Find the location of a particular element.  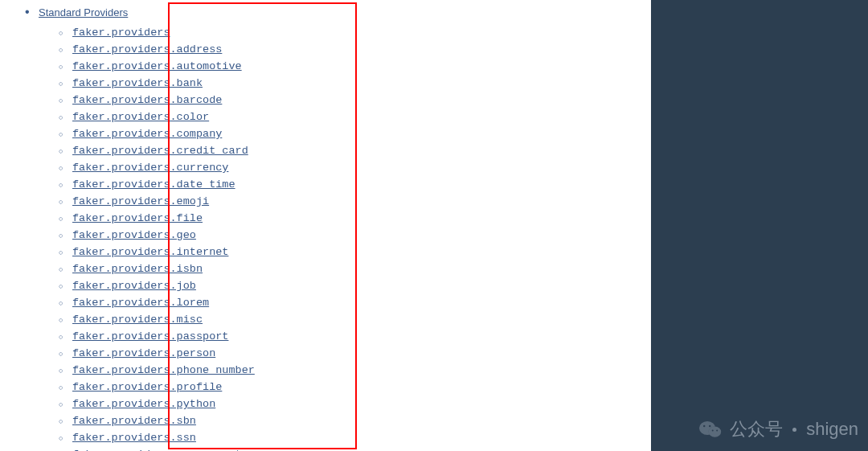

provider-link: faker.providers.profile is located at coordinates (147, 387).